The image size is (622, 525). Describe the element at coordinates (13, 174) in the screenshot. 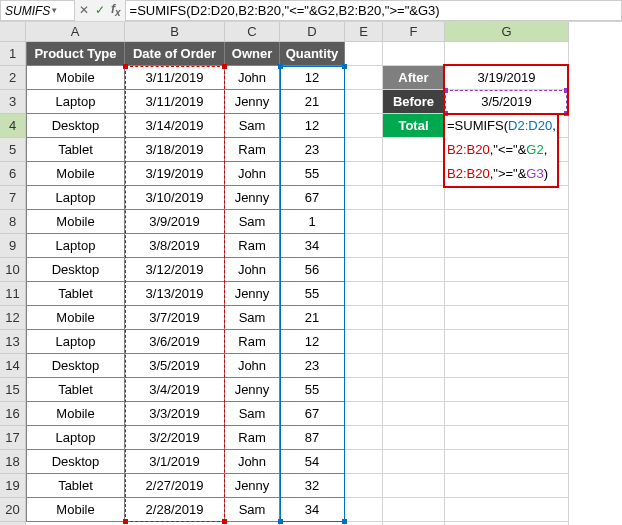

I see `row-header: 6` at that location.